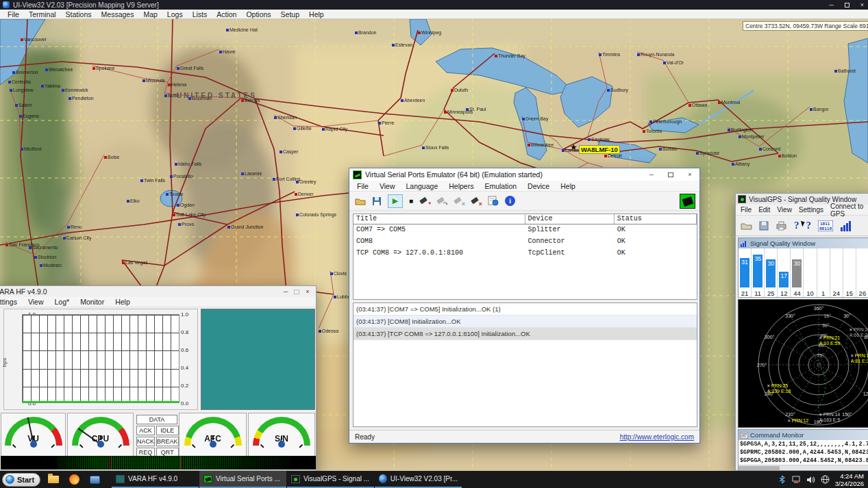 The image size is (868, 488). I want to click on uiview-menu-options: Options, so click(258, 14).